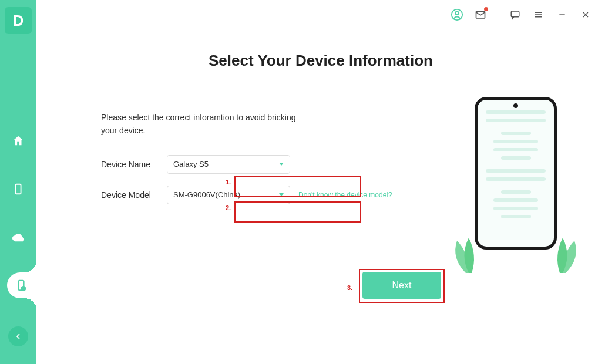  Describe the element at coordinates (207, 124) in the screenshot. I see `instruction-text: Please select the correct inforamtion to…` at that location.